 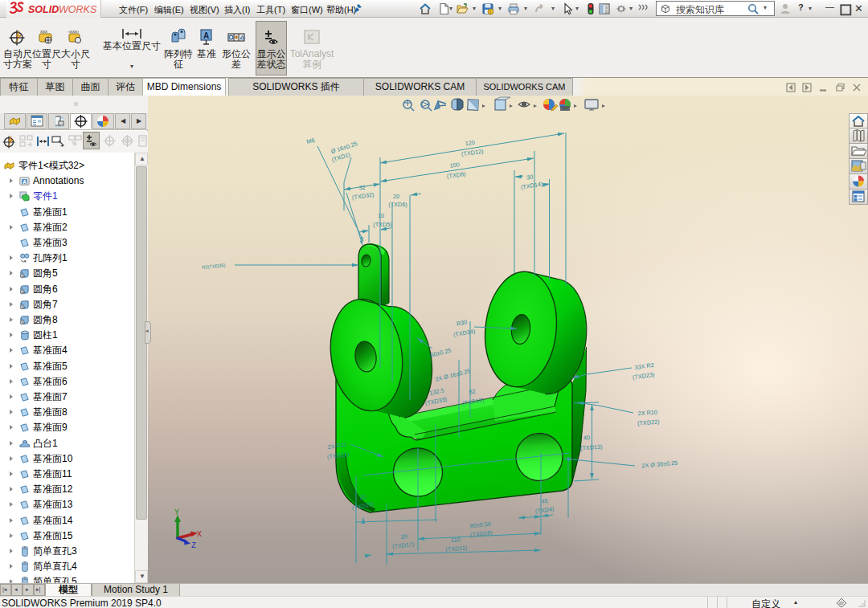 I want to click on svg-text: Z, so click(x=194, y=546).